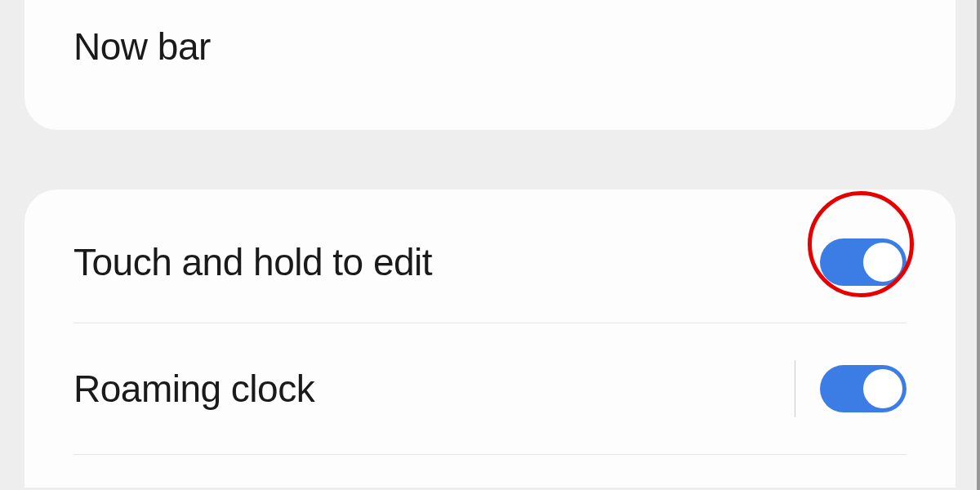 The image size is (980, 490). I want to click on roaming-clock-toggle, so click(863, 389).